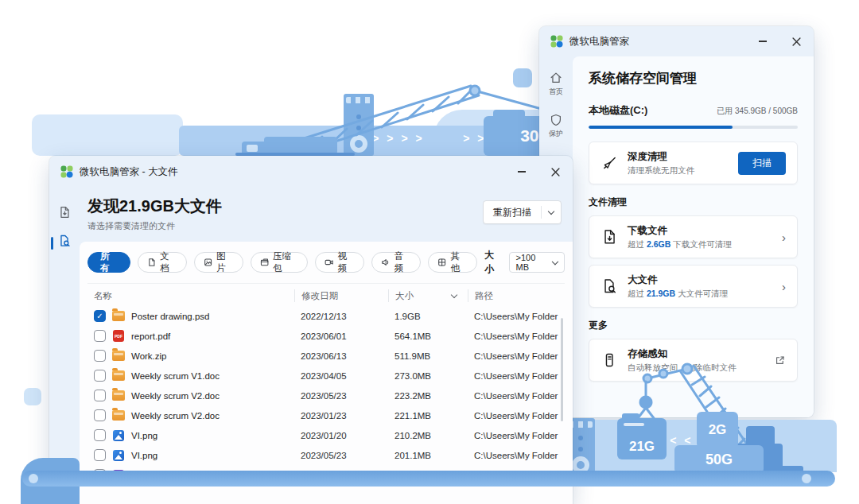 Image resolution: width=859 pixels, height=504 pixels. What do you see at coordinates (428, 436) in the screenshot?
I see `file-size: 210.2MB` at bounding box center [428, 436].